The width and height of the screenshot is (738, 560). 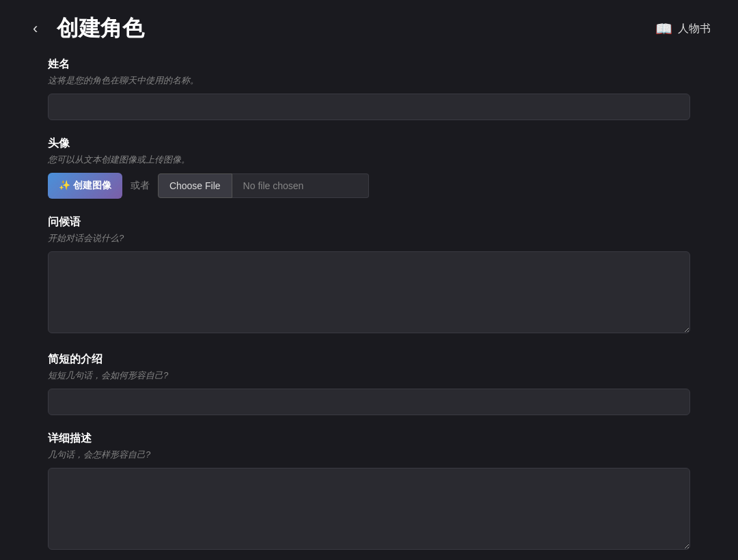 I want to click on header-right: 📖 人物书, so click(x=683, y=29).